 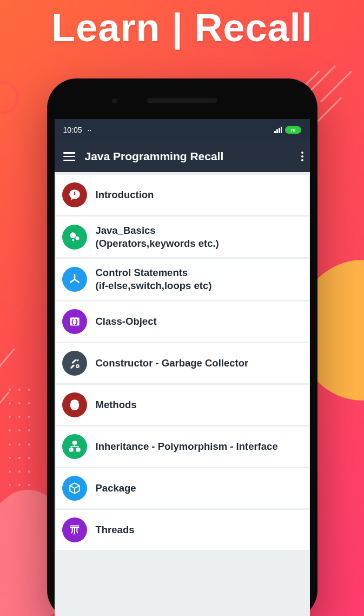 What do you see at coordinates (75, 279) in the screenshot?
I see `fan-icon` at bounding box center [75, 279].